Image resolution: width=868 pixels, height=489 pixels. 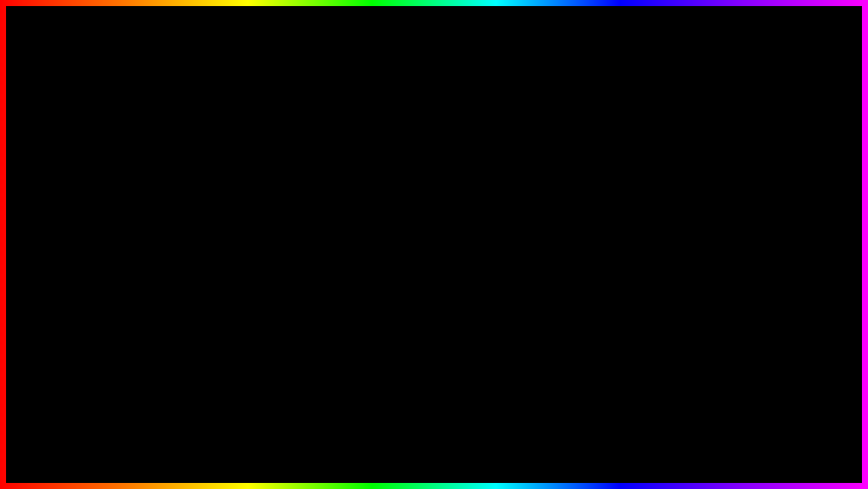 What do you see at coordinates (238, 225) in the screenshot?
I see `sidebar-dot-devil-fruit` at bounding box center [238, 225].